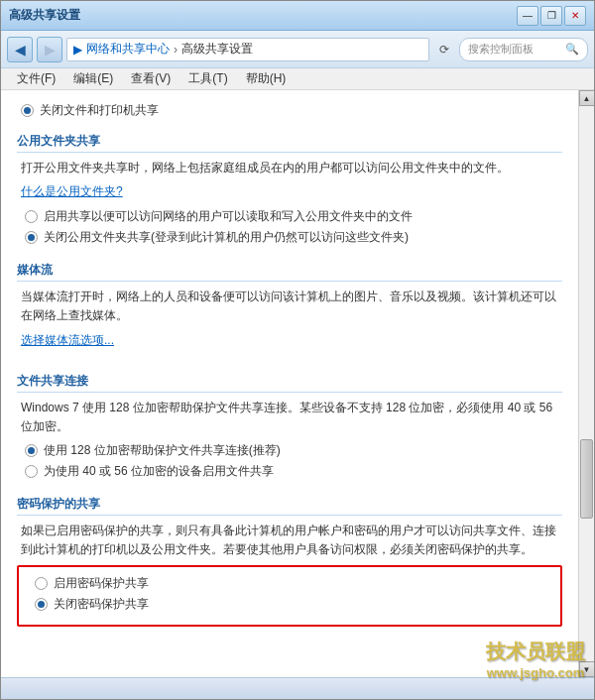 This screenshot has width=595, height=700. I want to click on password-desc: 如果已启用密码保护的共享，则只有具备此计算机的用户帐户和密码的用户才可以访问共享…, so click(290, 540).